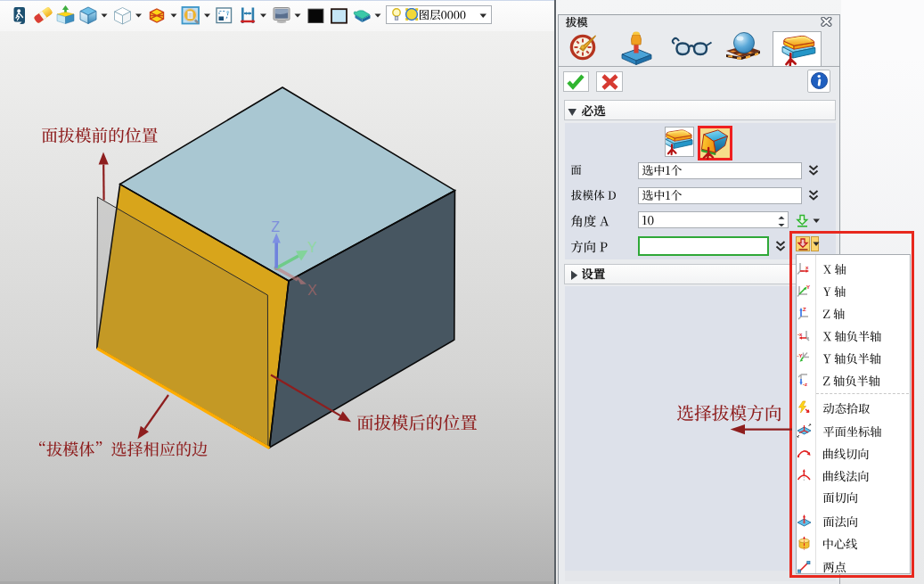 The width and height of the screenshot is (924, 584). Describe the element at coordinates (275, 226) in the screenshot. I see `svg-text: Z` at that location.